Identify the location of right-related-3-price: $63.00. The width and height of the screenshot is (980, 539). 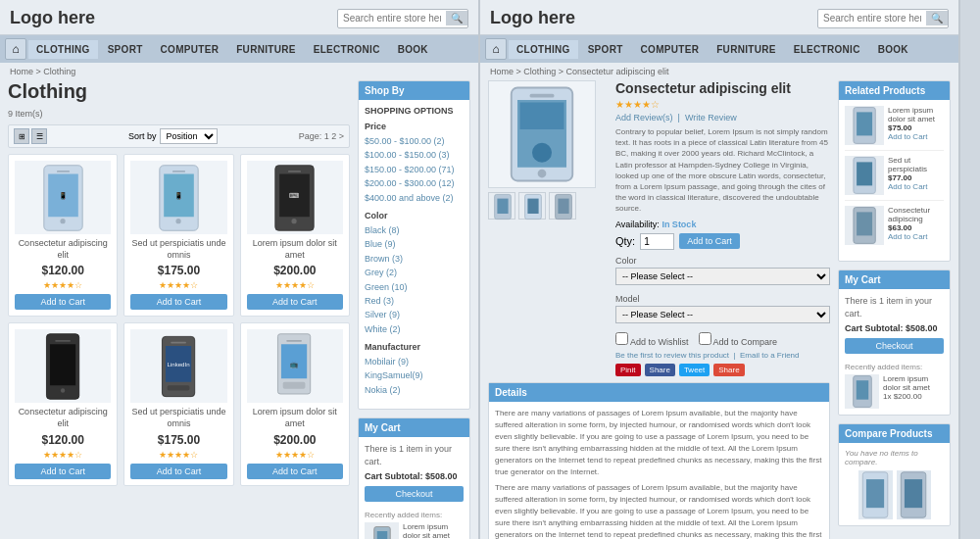
(915, 227).